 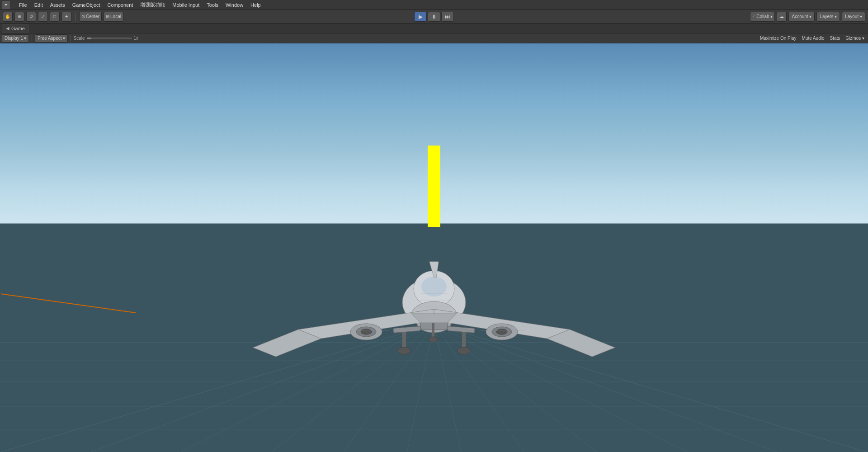 I want to click on stats-button: Stats, so click(x=835, y=38).